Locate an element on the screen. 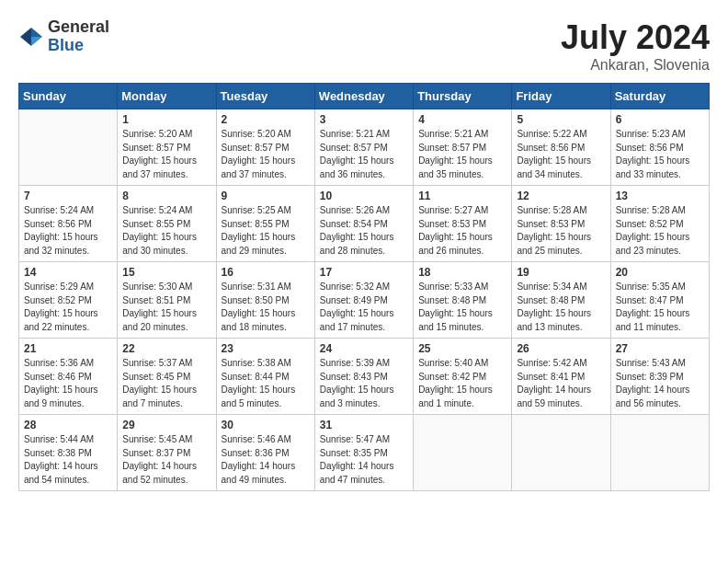 The height and width of the screenshot is (563, 728). calendar-cell: 17Sunrise: 5:32 AM Sunset: 8:49 PM Dayli… is located at coordinates (364, 300).